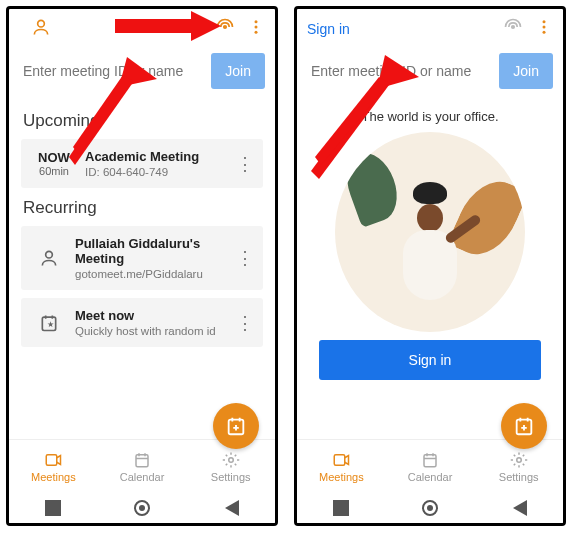 The image size is (572, 541). Describe the element at coordinates (430, 360) in the screenshot. I see `signin-button: Sign in` at that location.